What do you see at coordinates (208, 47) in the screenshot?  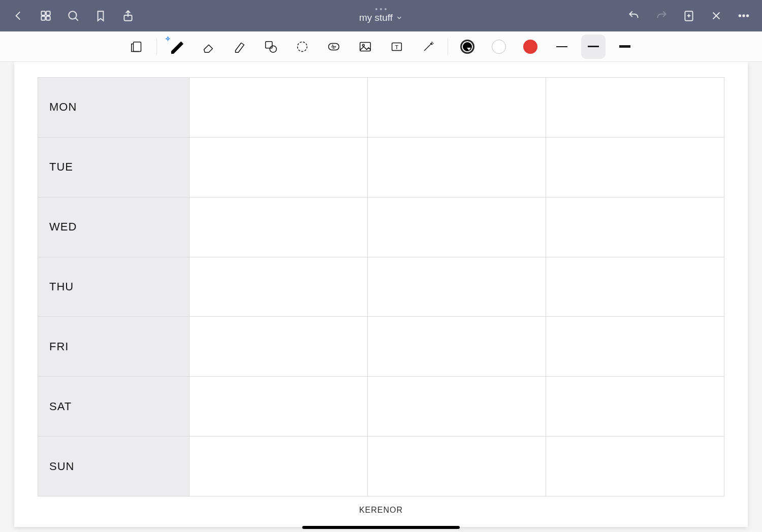 I see `eraser-tool` at bounding box center [208, 47].